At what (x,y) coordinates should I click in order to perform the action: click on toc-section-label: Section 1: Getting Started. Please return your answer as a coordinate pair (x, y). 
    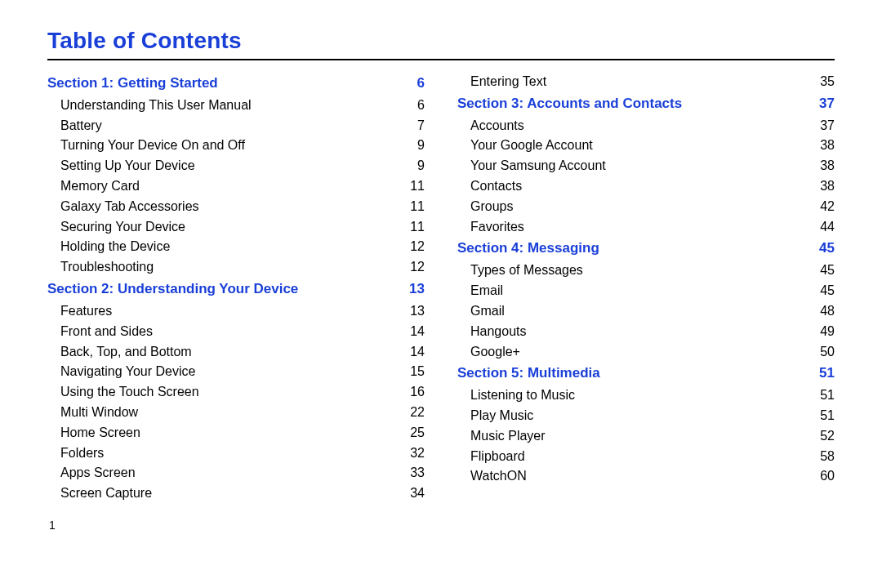
    Looking at the image, I should click on (132, 83).